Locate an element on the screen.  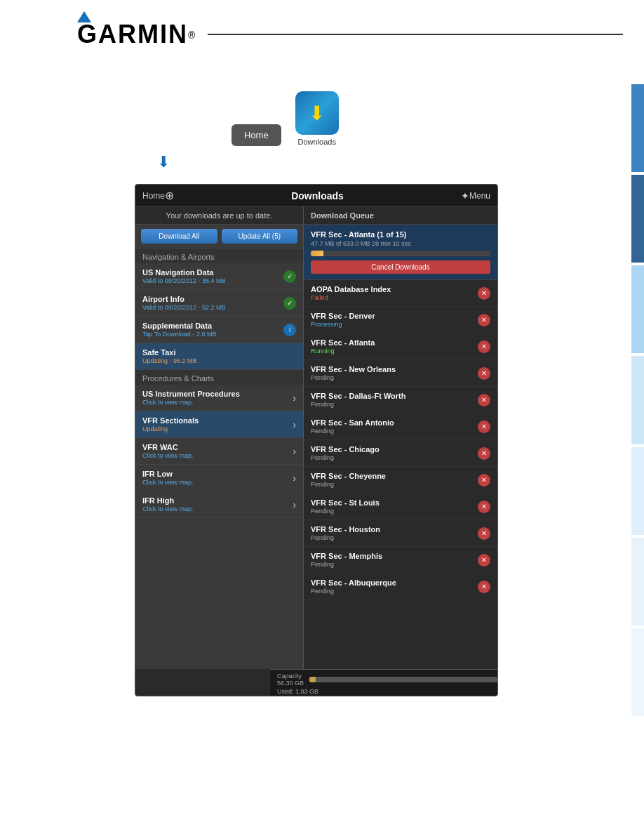
active-download-item: VFR Sec - Atlanta (1 of 15) 47.7 MB of 6… is located at coordinates (401, 253).